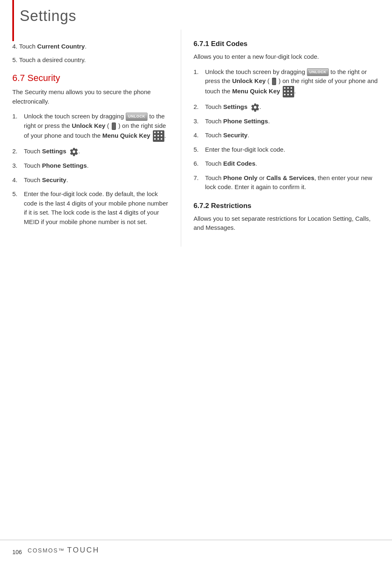 Image resolution: width=392 pixels, height=564 pixels. What do you see at coordinates (287, 183) in the screenshot?
I see `step-7-right: 7. Touch Phone Only or Calls & Services,…` at bounding box center [287, 183].